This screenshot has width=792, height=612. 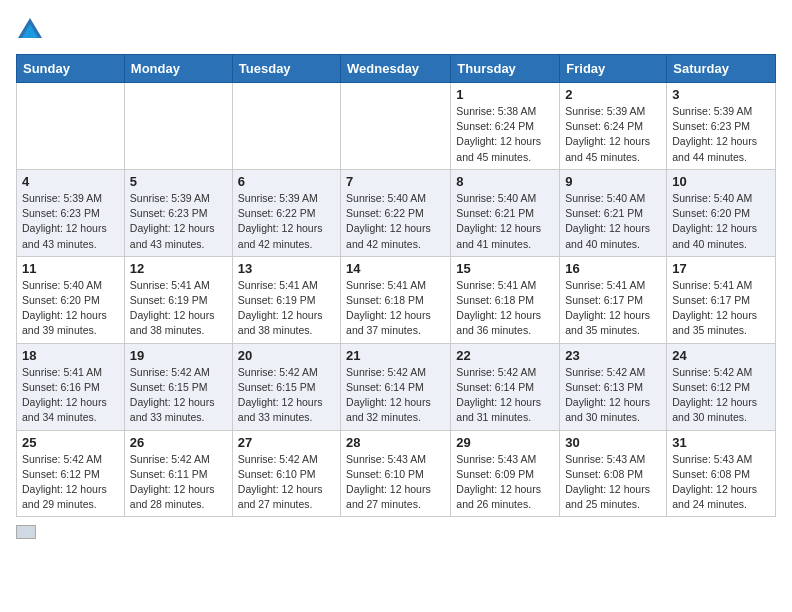 What do you see at coordinates (505, 442) in the screenshot?
I see `day-number: 29` at bounding box center [505, 442].